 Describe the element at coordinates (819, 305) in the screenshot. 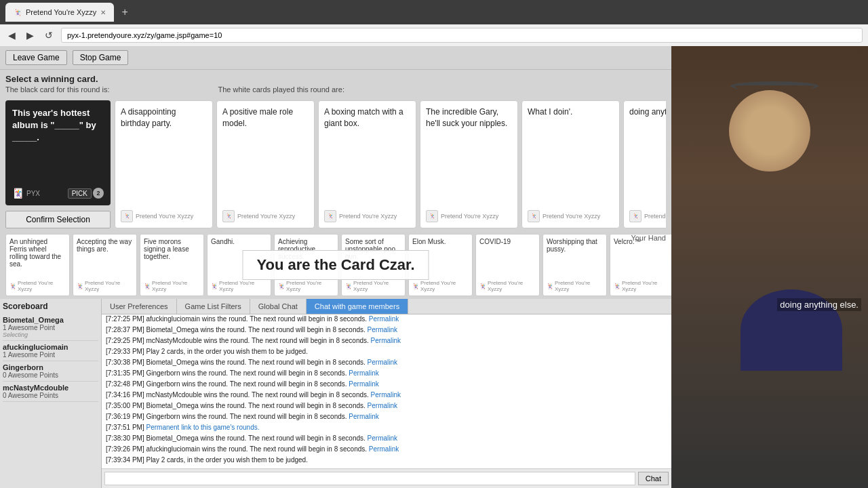

I see `webcam-overlay-text: doing anything else.` at that location.